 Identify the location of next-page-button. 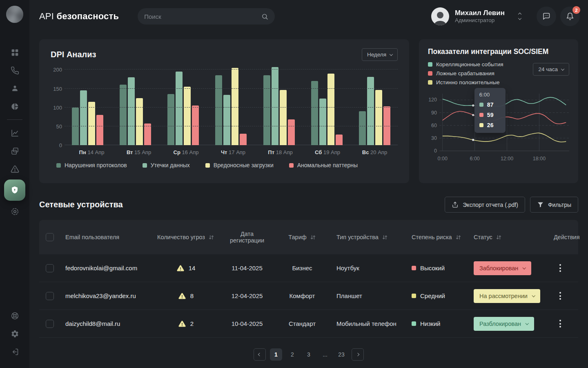
(358, 355).